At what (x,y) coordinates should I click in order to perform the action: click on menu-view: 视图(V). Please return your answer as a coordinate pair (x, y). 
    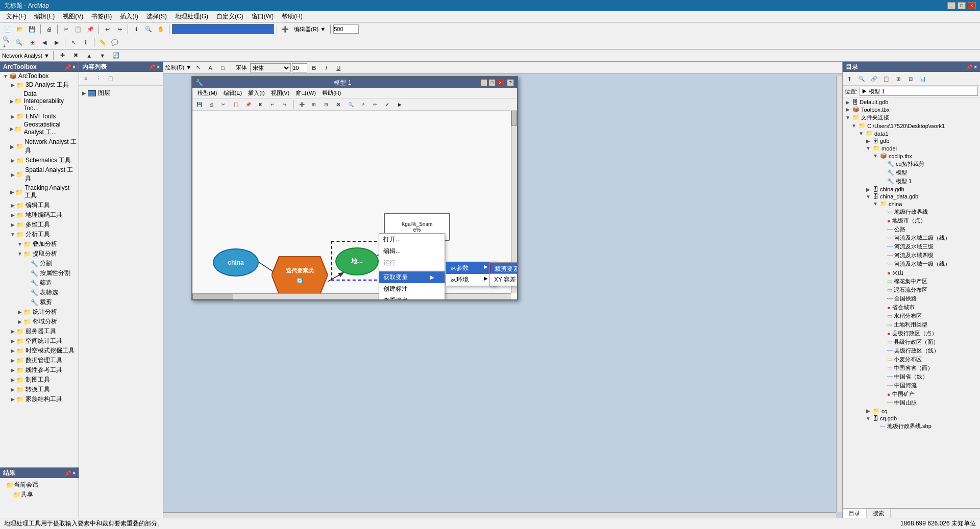
    Looking at the image, I should click on (73, 16).